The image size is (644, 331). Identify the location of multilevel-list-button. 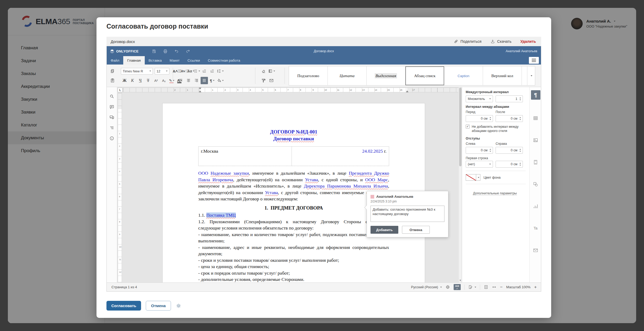
(196, 71).